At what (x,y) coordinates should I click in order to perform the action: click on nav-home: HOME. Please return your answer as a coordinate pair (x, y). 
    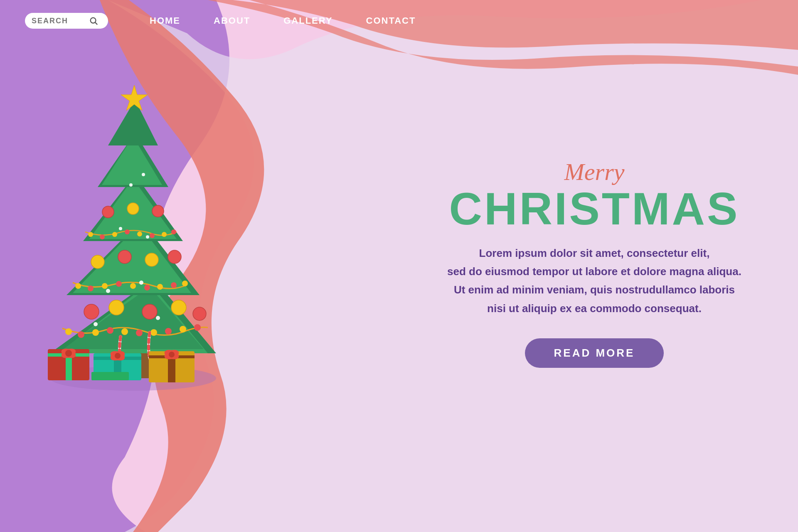
    Looking at the image, I should click on (165, 21).